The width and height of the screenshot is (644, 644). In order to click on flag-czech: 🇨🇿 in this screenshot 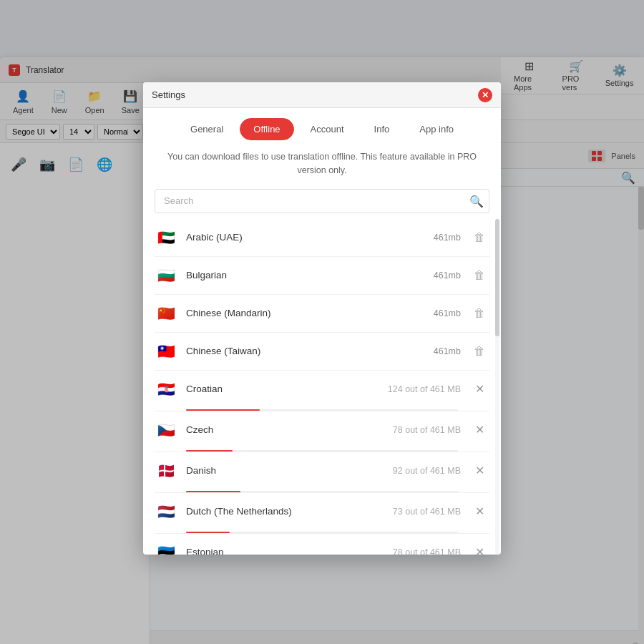, I will do `click(166, 430)`.